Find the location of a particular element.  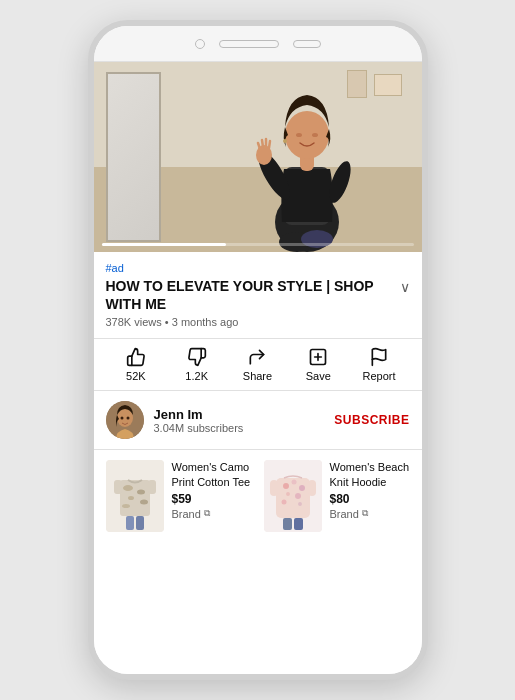

save-label: Save is located at coordinates (318, 376).